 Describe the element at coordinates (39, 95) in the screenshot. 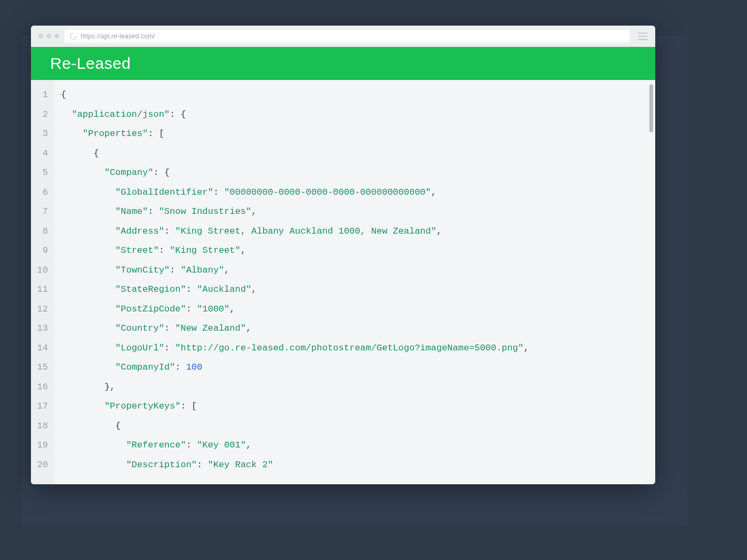

I see `line-number: 1` at that location.